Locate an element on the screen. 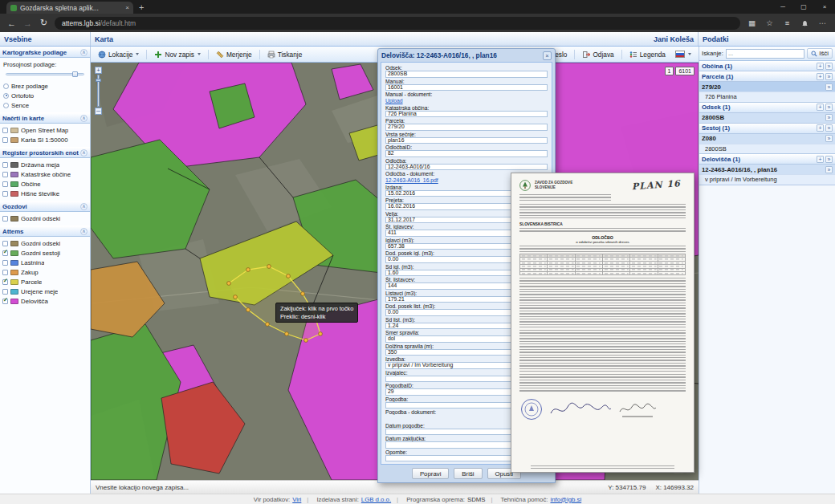 This screenshot has height=504, width=835. layer-row: Urejene meje is located at coordinates (45, 291).